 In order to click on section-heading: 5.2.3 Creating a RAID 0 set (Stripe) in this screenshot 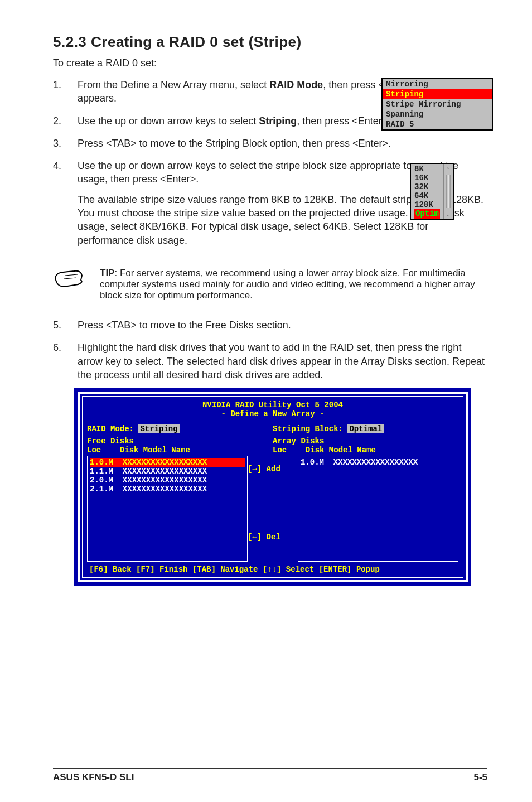, I will do `click(270, 42)`.